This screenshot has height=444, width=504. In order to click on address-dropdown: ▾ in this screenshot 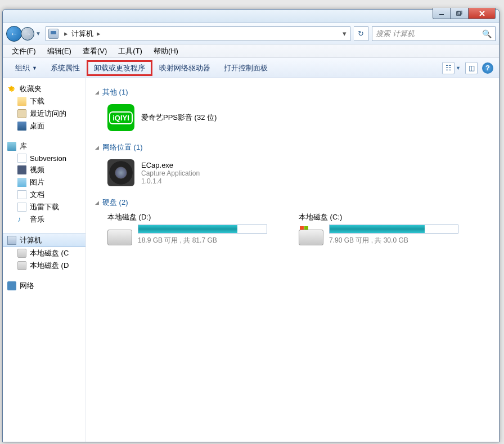, I will do `click(344, 34)`.